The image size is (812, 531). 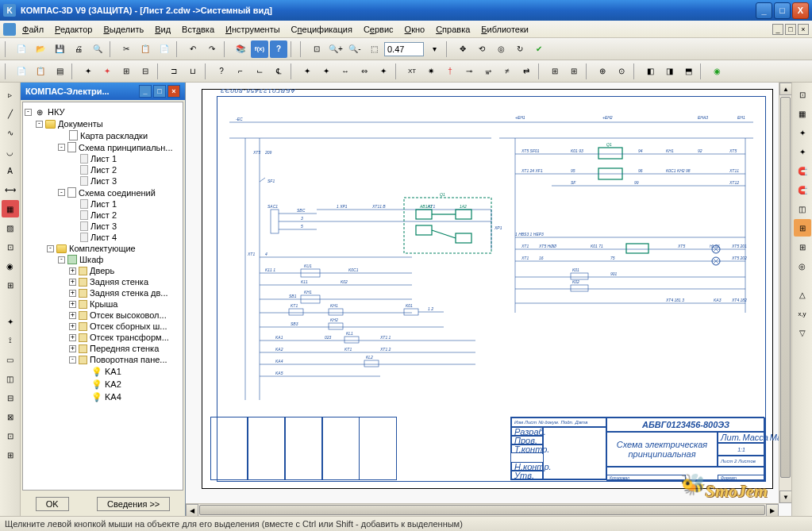 What do you see at coordinates (103, 148) in the screenshot?
I see `tree-item: -Схема принципиальн...` at bounding box center [103, 148].